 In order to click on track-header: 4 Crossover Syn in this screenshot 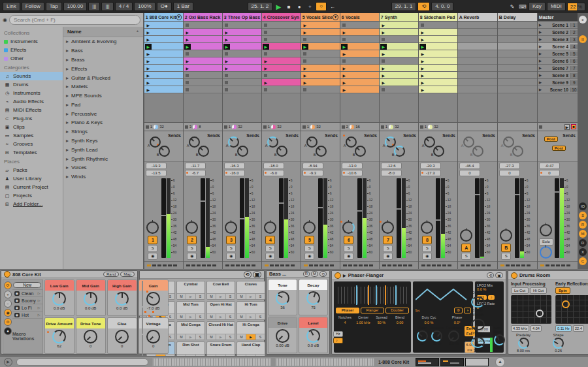, I will do `click(281, 17)`.